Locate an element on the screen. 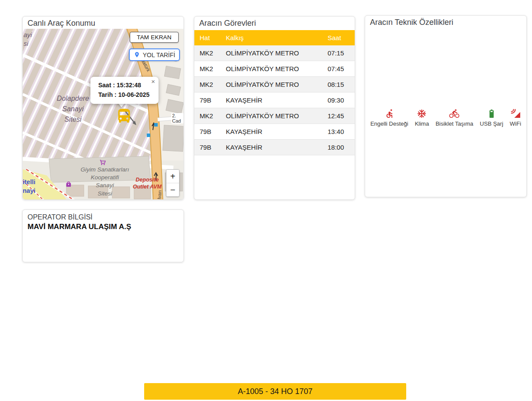 This screenshot has width=532, height=401. vehicle-specs-title: Aracın Teknik Özellikleri is located at coordinates (446, 23).